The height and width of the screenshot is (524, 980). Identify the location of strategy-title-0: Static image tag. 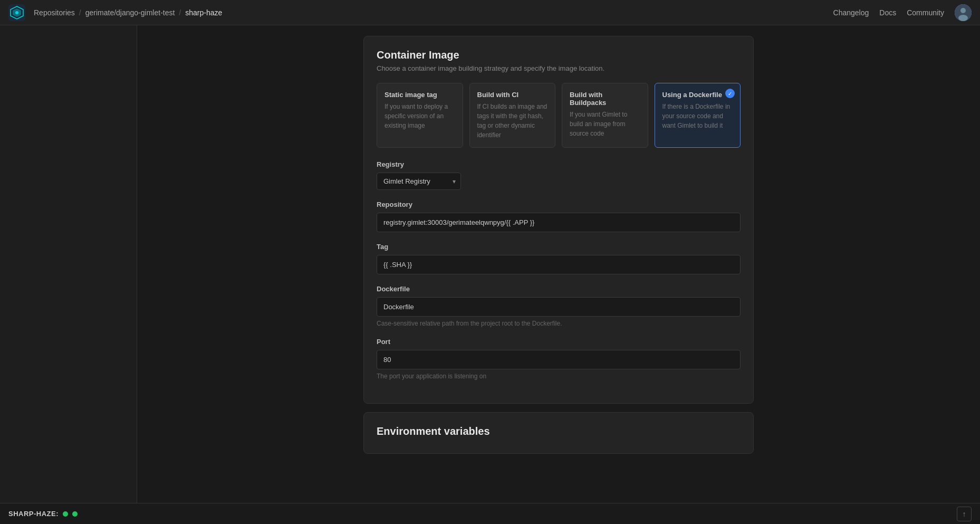
(420, 95).